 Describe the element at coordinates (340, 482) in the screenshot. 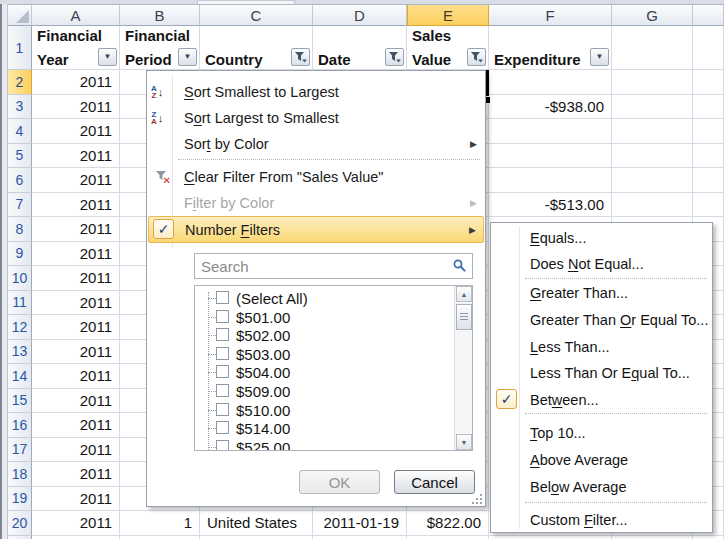

I see `ok-button: OK` at that location.